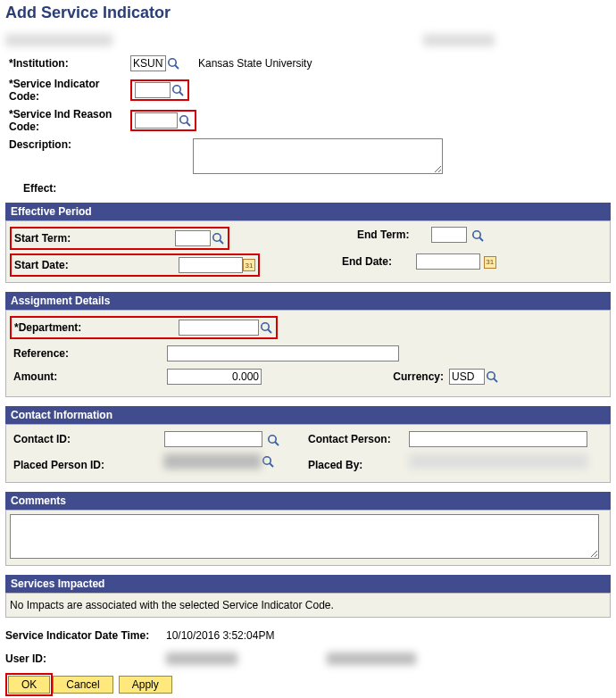 The height and width of the screenshot is (698, 616). What do you see at coordinates (220, 636) in the screenshot?
I see `datetime-value: 10/10/2016 3:52:04PM` at bounding box center [220, 636].